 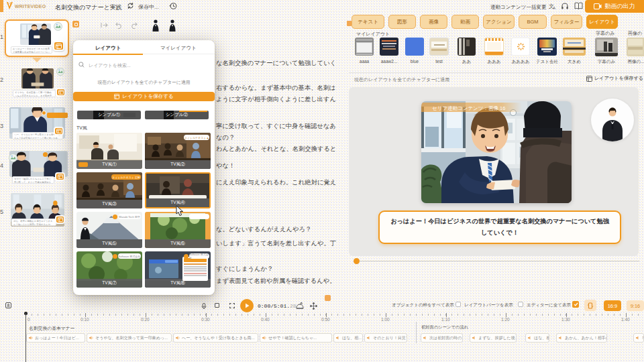 I want to click on svg-text: A, so click(x=554, y=8).